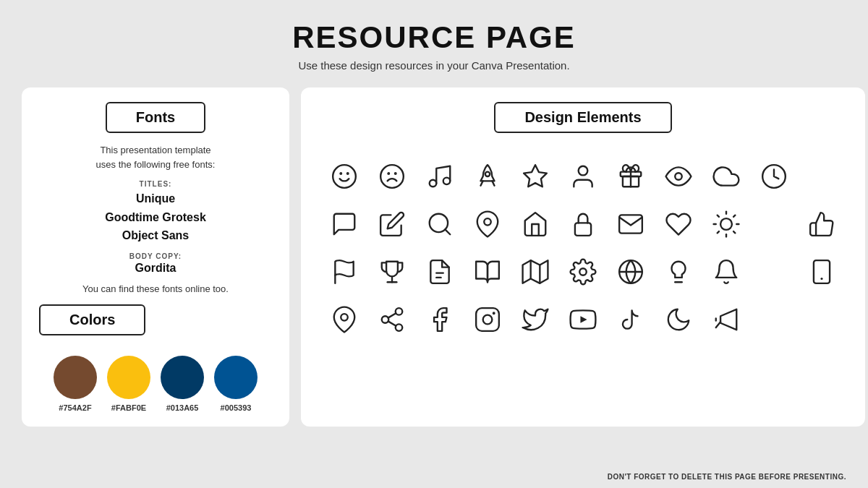  Describe the element at coordinates (344, 320) in the screenshot. I see `icon-location` at that location.